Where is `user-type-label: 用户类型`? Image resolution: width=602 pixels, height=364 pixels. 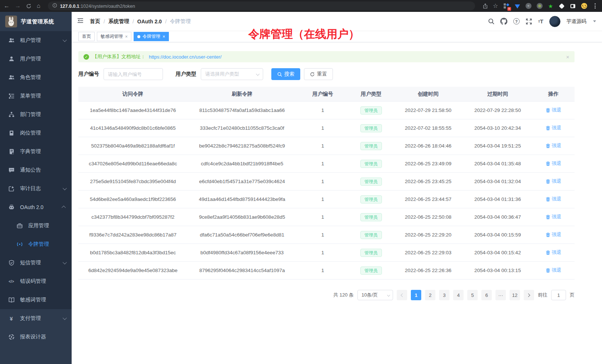
user-type-label: 用户类型 is located at coordinates (186, 74).